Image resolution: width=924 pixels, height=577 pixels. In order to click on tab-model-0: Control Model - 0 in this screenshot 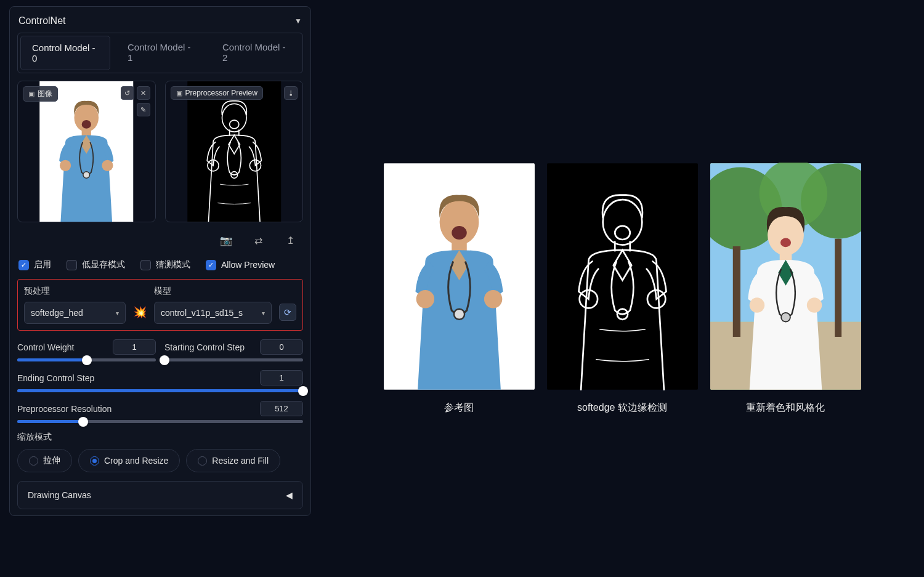, I will do `click(65, 53)`.